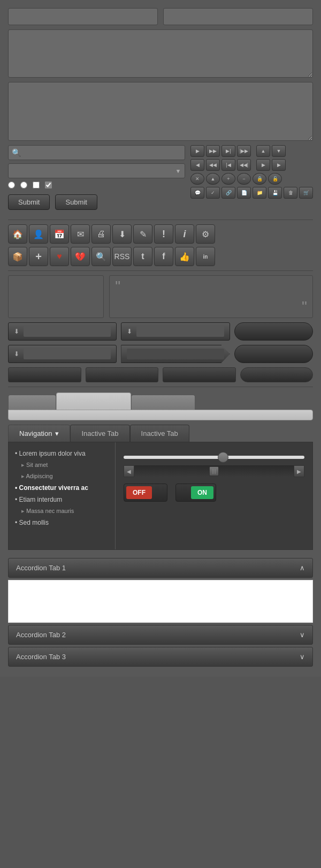  I want to click on nav-double-right-btn: ▶▶, so click(213, 151).